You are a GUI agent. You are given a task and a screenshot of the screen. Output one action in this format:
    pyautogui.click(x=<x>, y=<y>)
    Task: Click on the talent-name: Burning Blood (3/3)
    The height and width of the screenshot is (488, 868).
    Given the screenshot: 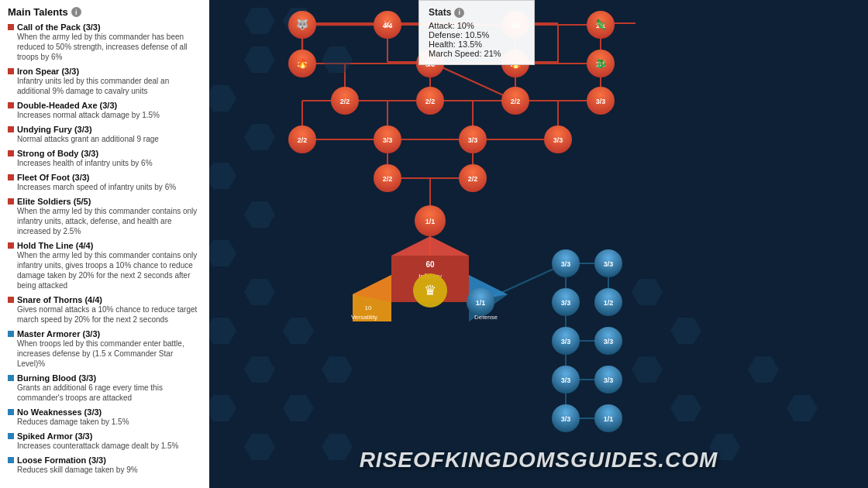 What is the action you would take?
    pyautogui.click(x=105, y=378)
    